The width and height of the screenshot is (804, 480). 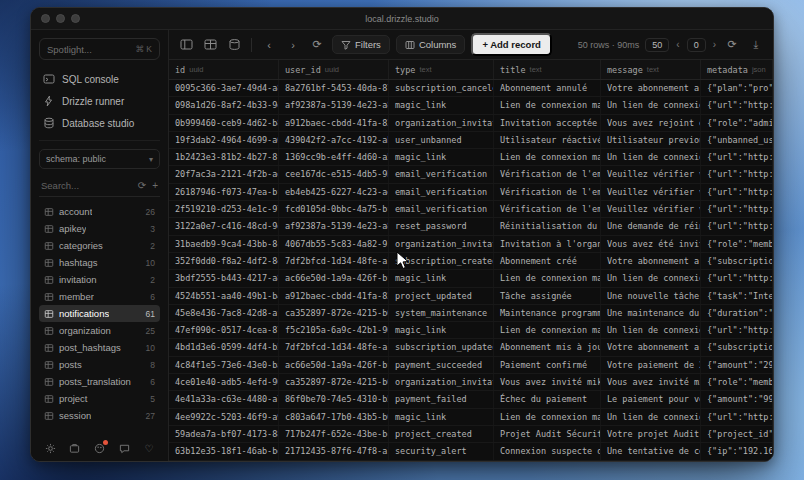 I want to click on sidebar-table-account: account26, so click(x=100, y=212).